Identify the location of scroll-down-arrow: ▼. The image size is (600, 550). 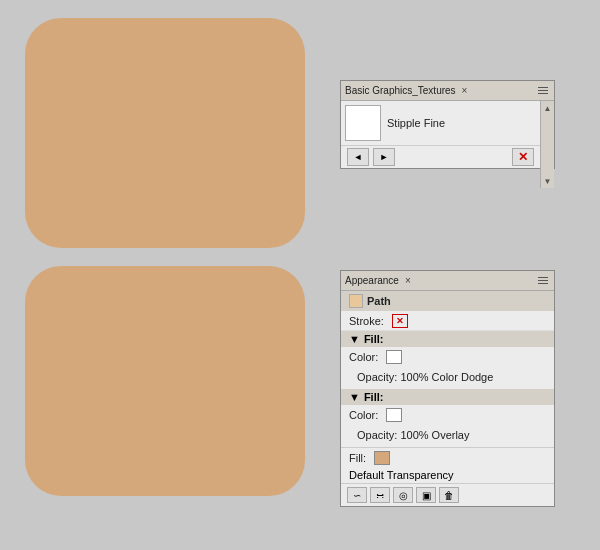
(548, 181).